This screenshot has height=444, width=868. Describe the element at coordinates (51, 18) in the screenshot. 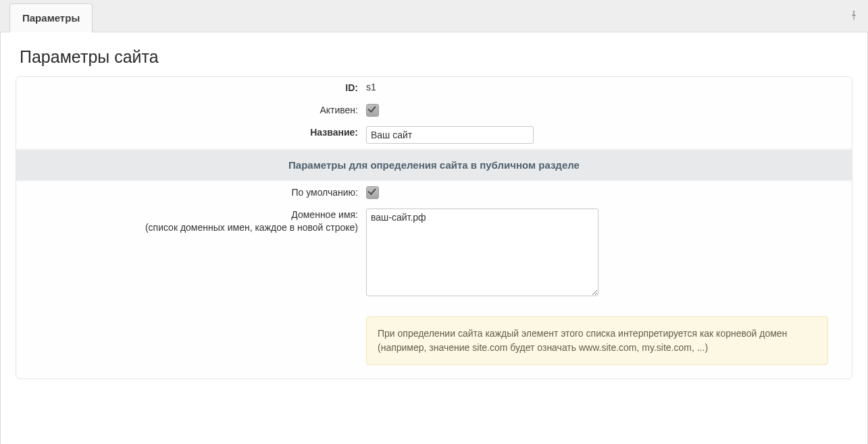

I see `tab-parameters-label: Параметры` at that location.